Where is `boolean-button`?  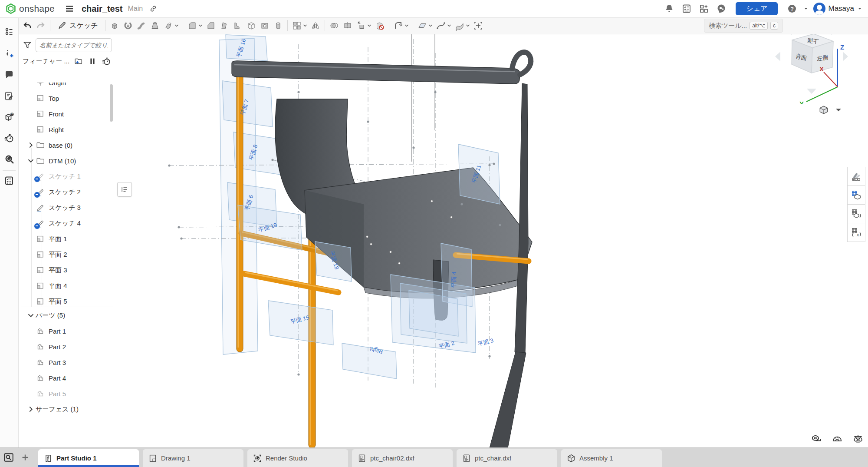 boolean-button is located at coordinates (334, 26).